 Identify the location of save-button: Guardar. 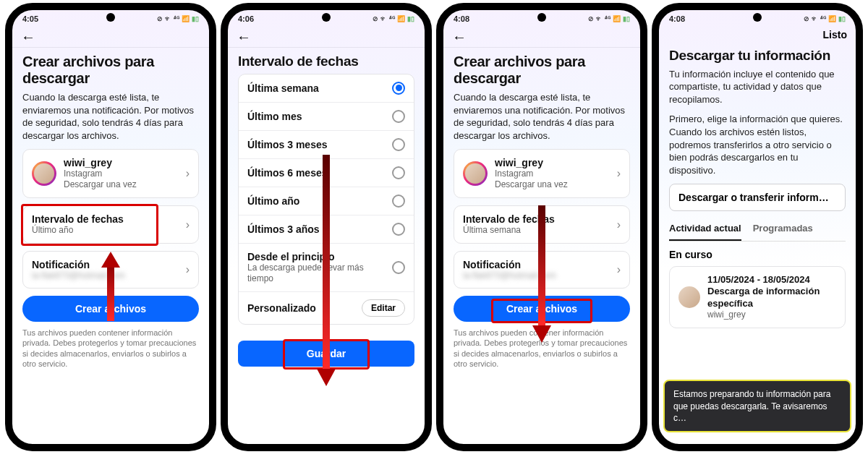
(326, 354).